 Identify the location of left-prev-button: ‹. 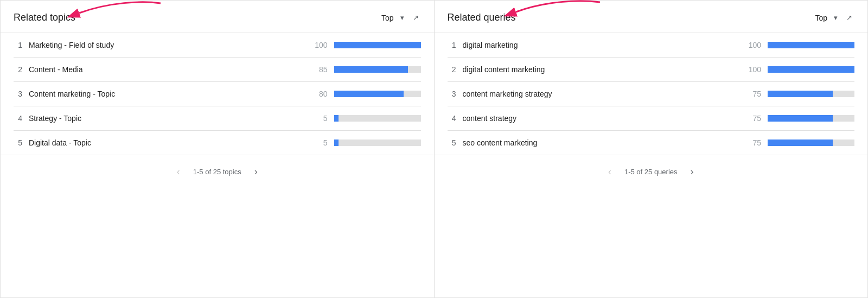
(178, 172).